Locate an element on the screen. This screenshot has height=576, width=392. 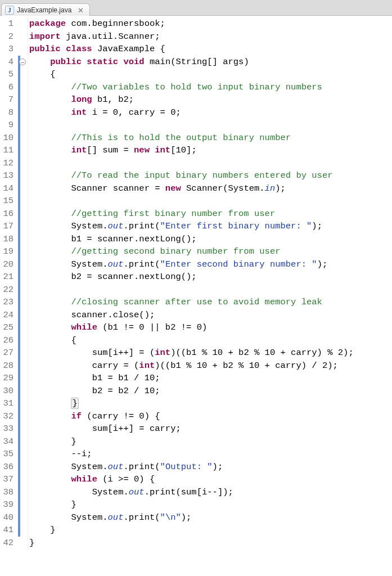
code-line: scanner.close(); is located at coordinates (209, 315).